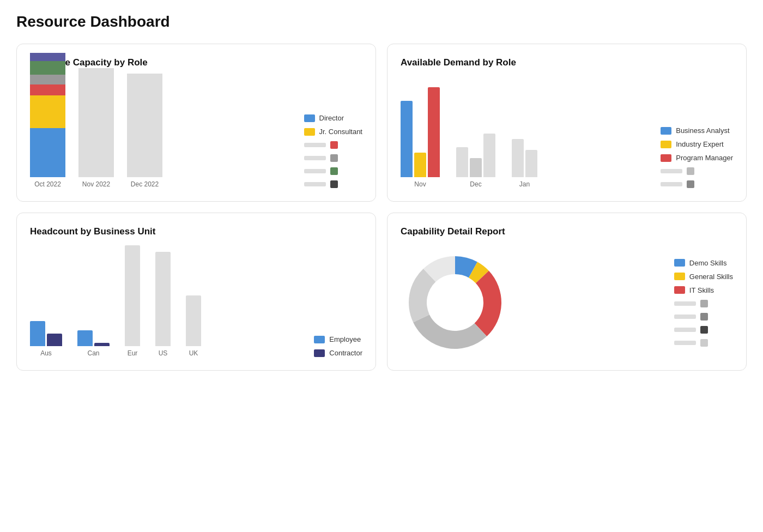  Describe the element at coordinates (96, 128) in the screenshot. I see `capacity-bar-group: Nov 2022` at that location.